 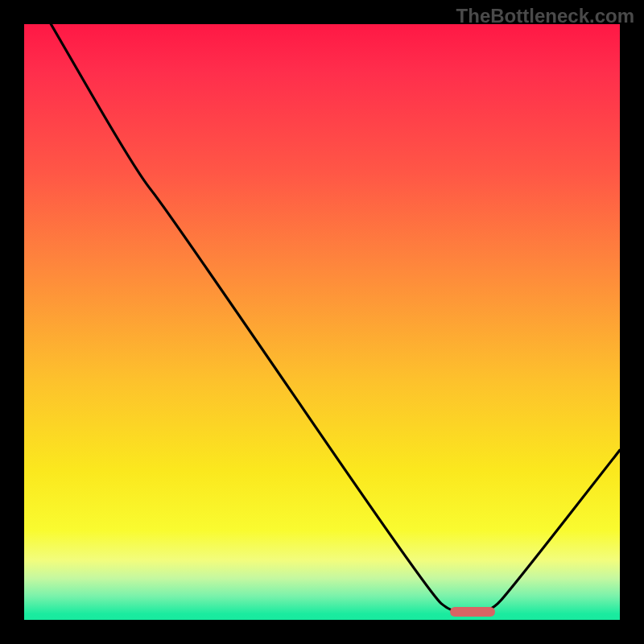 I want to click on axis-border-bottom, so click(x=322, y=632).